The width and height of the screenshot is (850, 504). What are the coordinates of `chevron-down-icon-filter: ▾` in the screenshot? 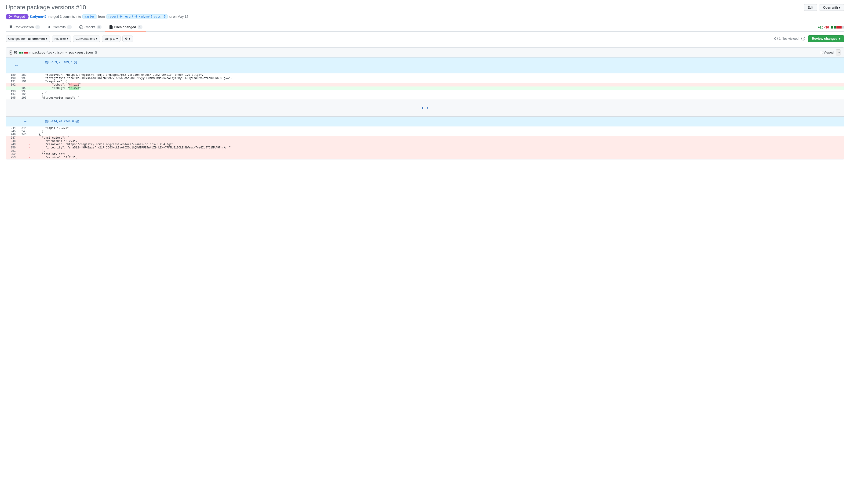 It's located at (68, 39).